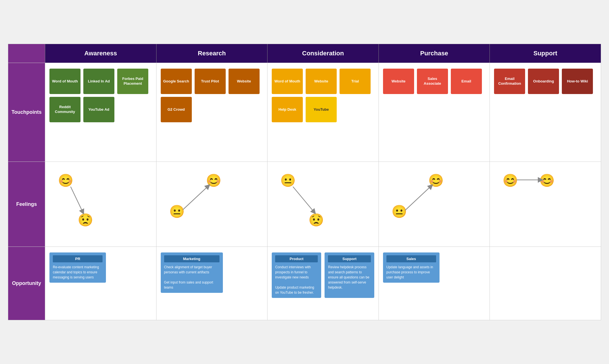 The width and height of the screenshot is (609, 364). I want to click on tp-google-search: Google Search, so click(176, 81).